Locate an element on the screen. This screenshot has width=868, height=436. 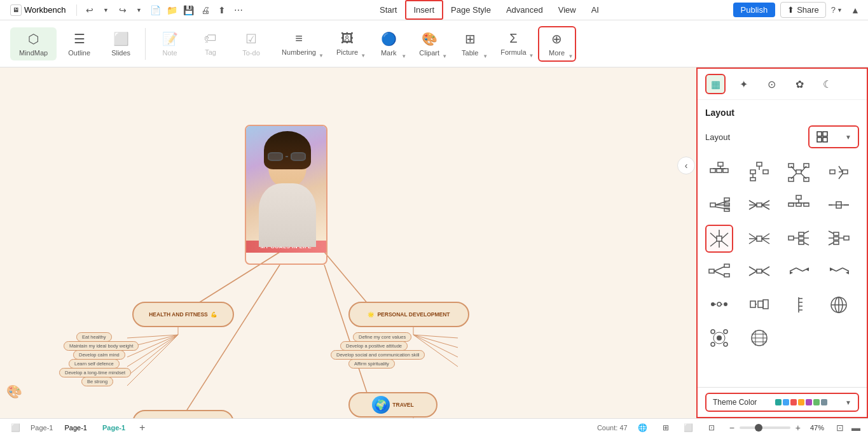
more-label: More is located at coordinates (557, 53).